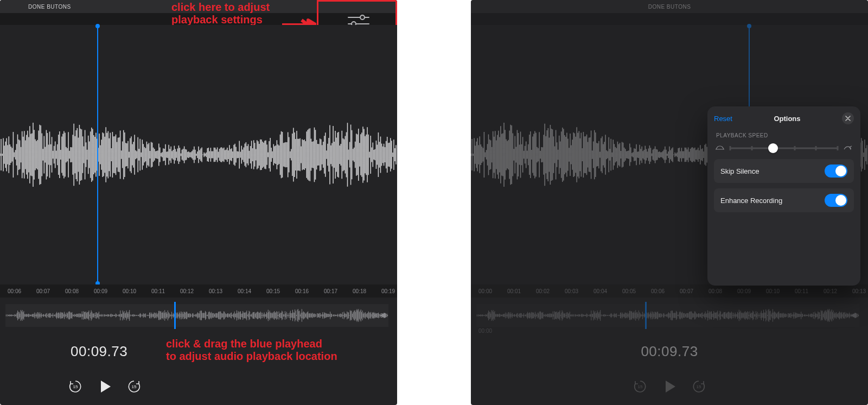 This screenshot has width=868, height=405. What do you see at coordinates (381, 316) in the screenshot?
I see `overview-end-time: 00:33` at bounding box center [381, 316].